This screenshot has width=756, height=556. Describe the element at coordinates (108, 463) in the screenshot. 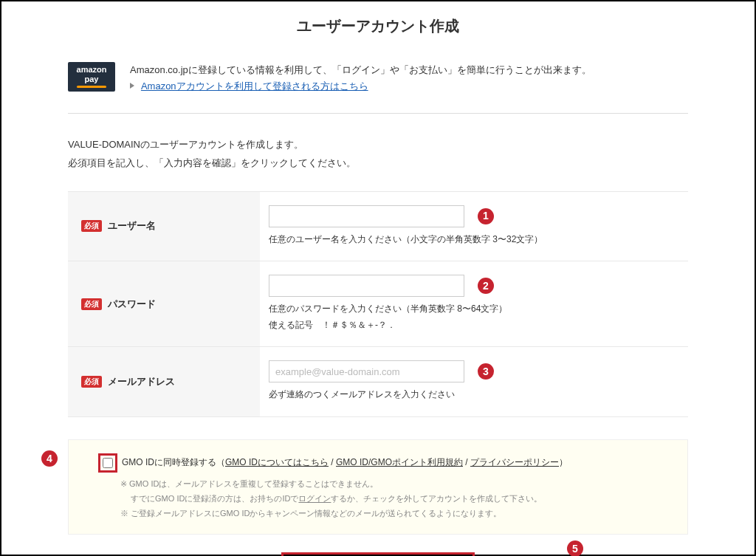

I see `gmo-checkbox-highlight` at that location.